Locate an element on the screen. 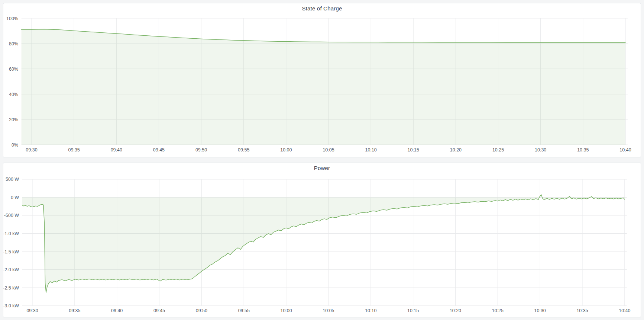 The width and height of the screenshot is (644, 320). y-tick-label: -1.5 kW is located at coordinates (11, 252).